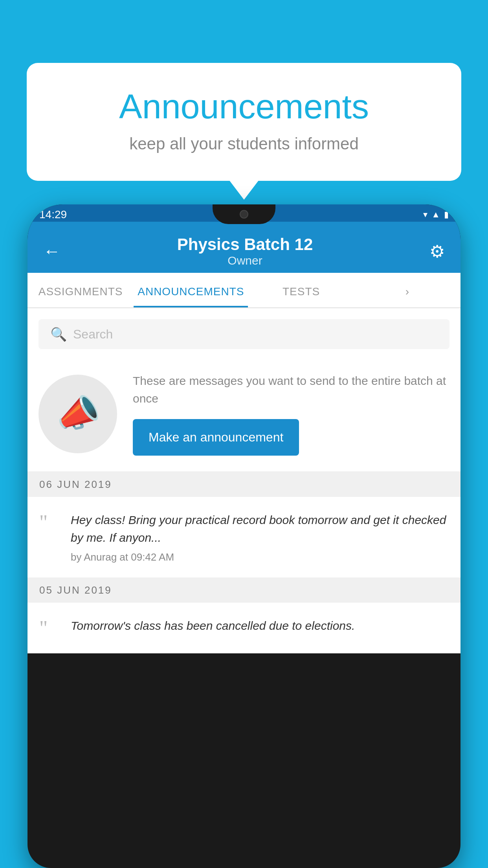 The image size is (488, 868). I want to click on announcement-item-1: " Hey class! Bring your practical record…, so click(244, 537).